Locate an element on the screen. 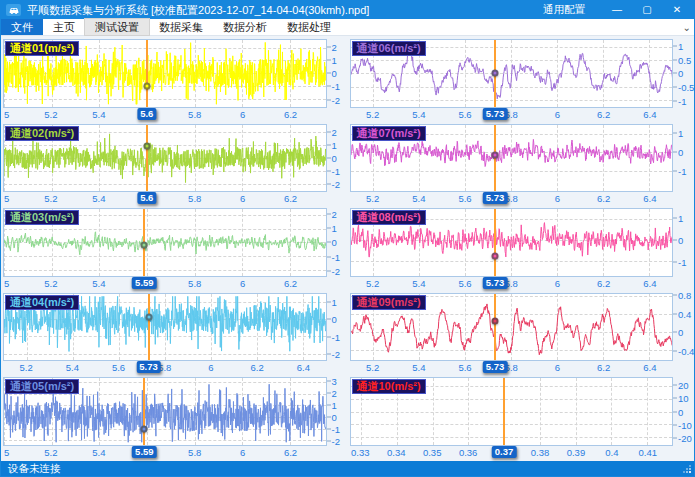 This screenshot has width=695, height=477. chevron-down-icon: ⌄ is located at coordinates (687, 27).